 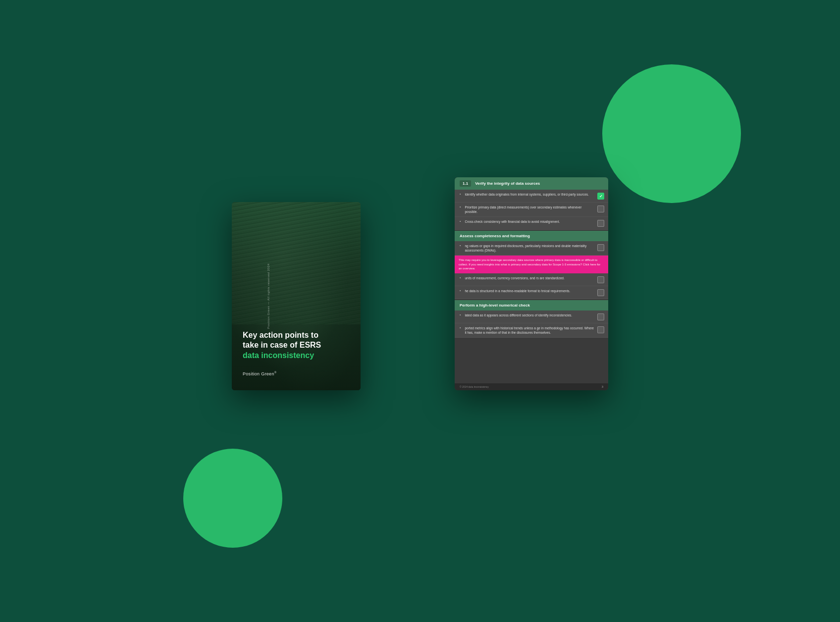 I want to click on checklist-item: • ng values or gaps in required disclosu…, so click(x=531, y=249).